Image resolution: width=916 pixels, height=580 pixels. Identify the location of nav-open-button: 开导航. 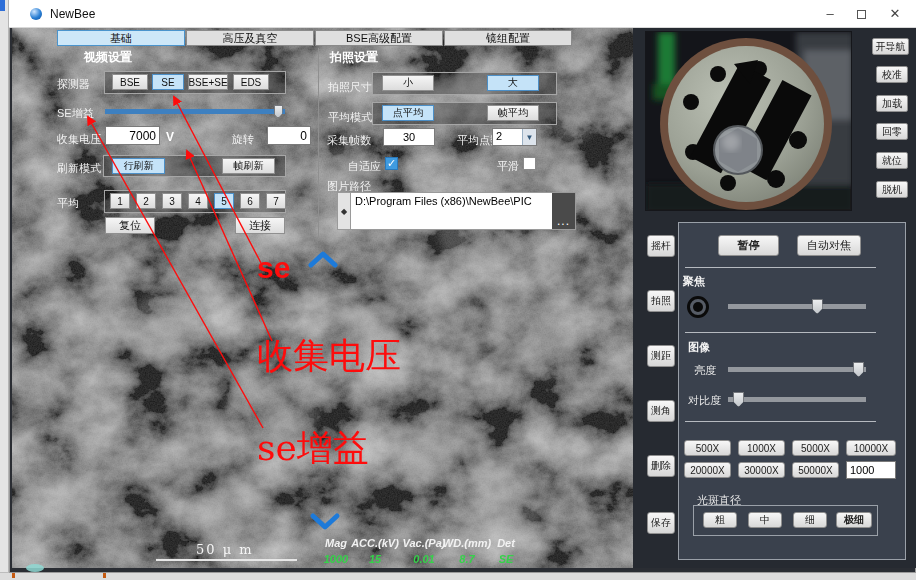
(890, 46).